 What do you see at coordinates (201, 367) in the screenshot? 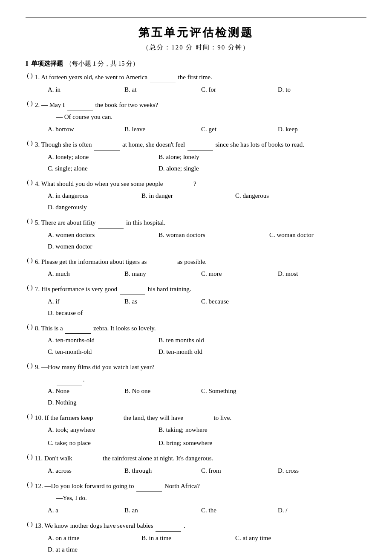
I see `question-text-9: 9. —How many films did you watch last ye…` at bounding box center [201, 367].